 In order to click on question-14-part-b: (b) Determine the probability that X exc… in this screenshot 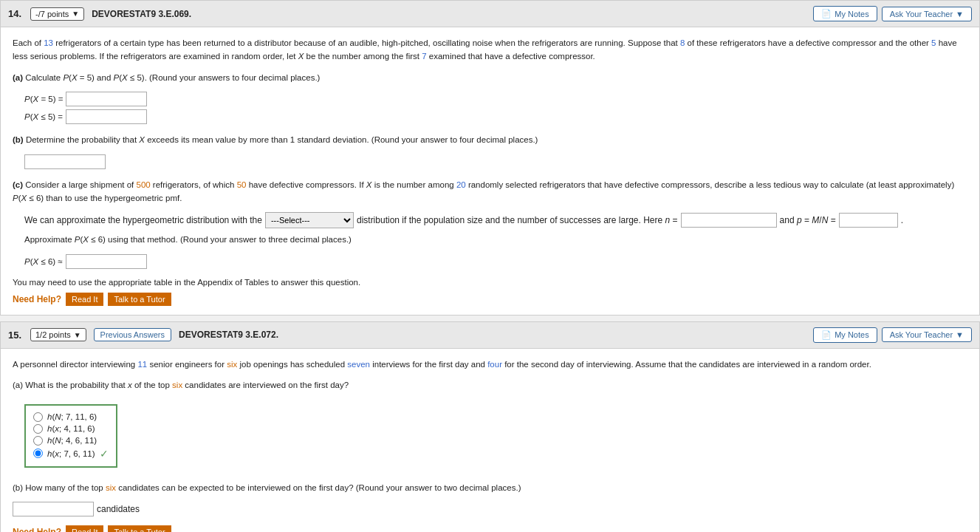, I will do `click(490, 151)`.